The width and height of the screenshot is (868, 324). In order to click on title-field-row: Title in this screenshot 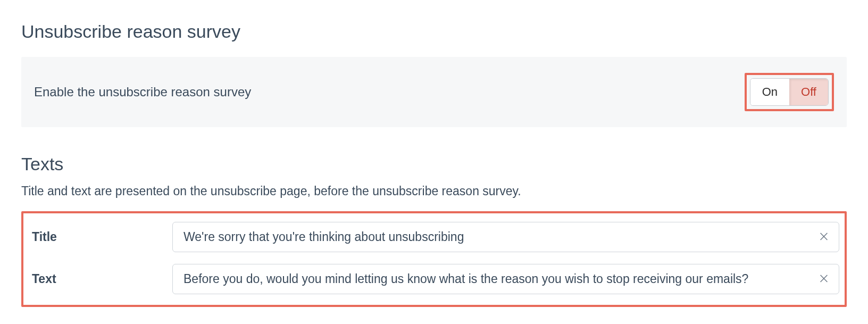, I will do `click(434, 237)`.